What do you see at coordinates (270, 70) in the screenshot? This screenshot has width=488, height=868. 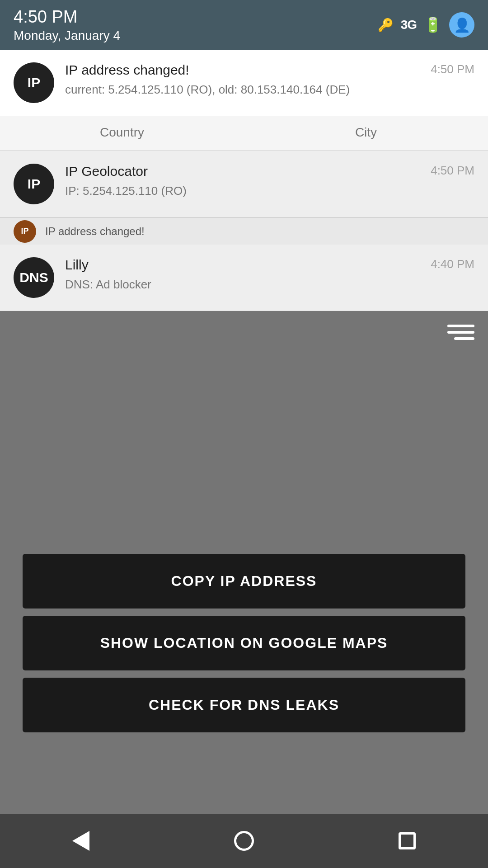 I see `notif-header-1: IP address changed! 4:50 PM` at bounding box center [270, 70].